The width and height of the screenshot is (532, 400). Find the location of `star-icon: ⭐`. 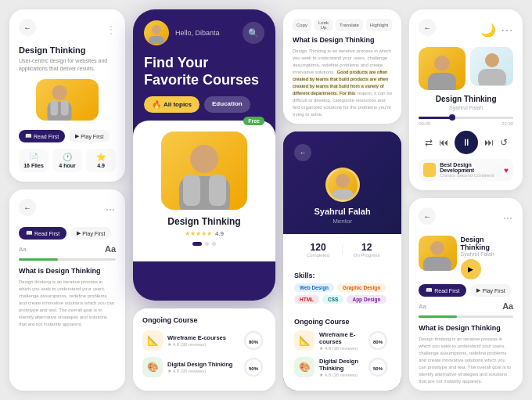

star-icon: ⭐ is located at coordinates (101, 157).